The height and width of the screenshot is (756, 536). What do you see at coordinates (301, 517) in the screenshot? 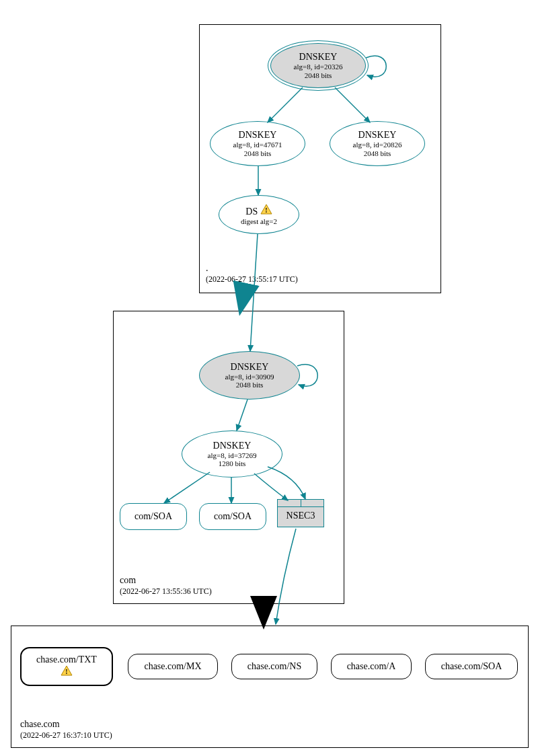
I see `node-title: NSEC3` at bounding box center [301, 517].